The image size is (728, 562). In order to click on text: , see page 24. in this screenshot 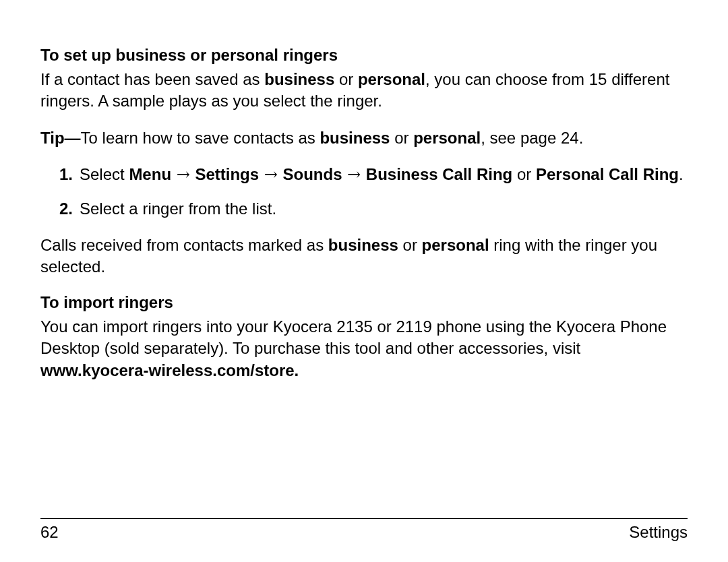, I will do `click(532, 137)`.